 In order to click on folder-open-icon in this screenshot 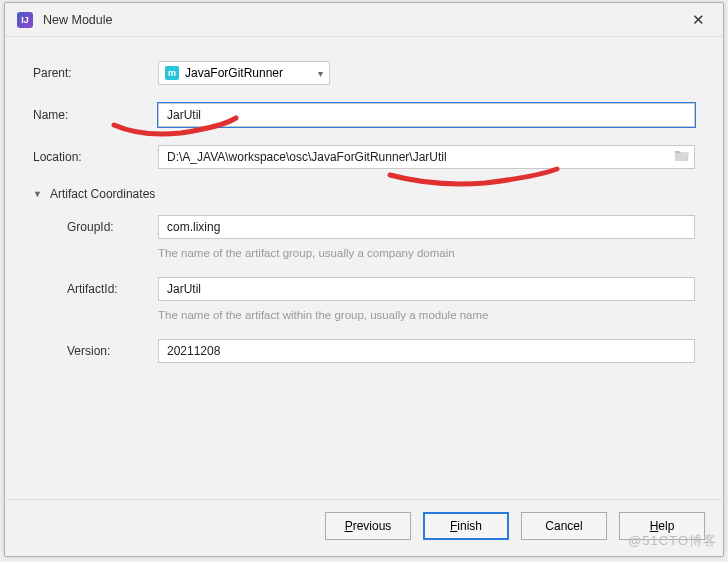, I will do `click(682, 157)`.